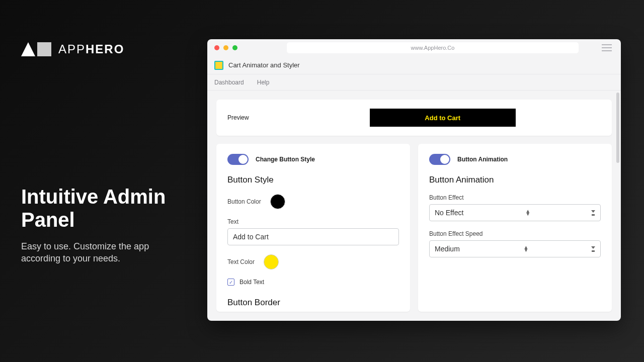  I want to click on brand-shapes, so click(36, 49).